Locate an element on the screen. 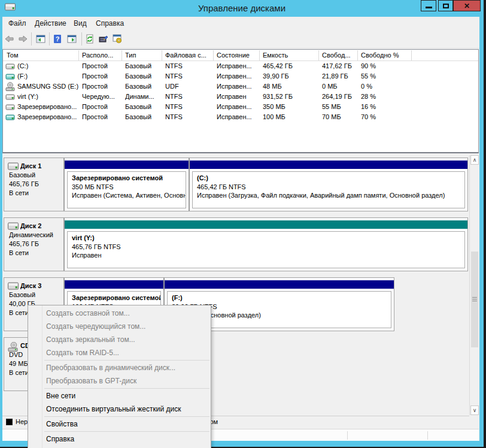 The image size is (486, 448). scrollbar-thumb is located at coordinates (475, 299).